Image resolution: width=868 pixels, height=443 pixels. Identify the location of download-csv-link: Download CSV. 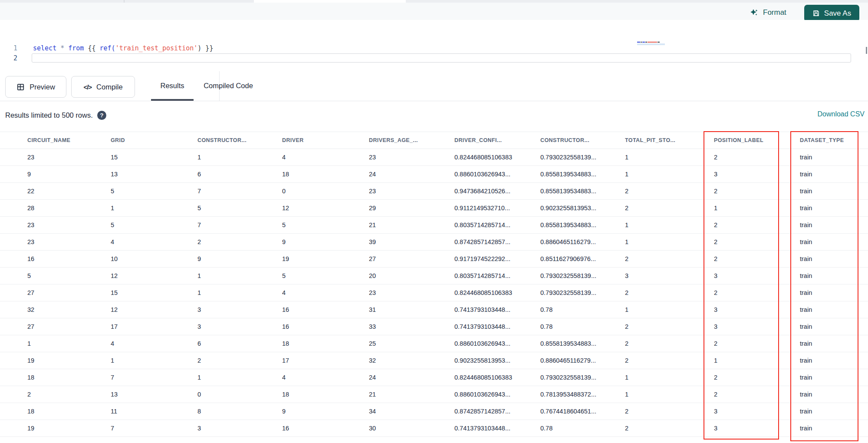
(841, 114).